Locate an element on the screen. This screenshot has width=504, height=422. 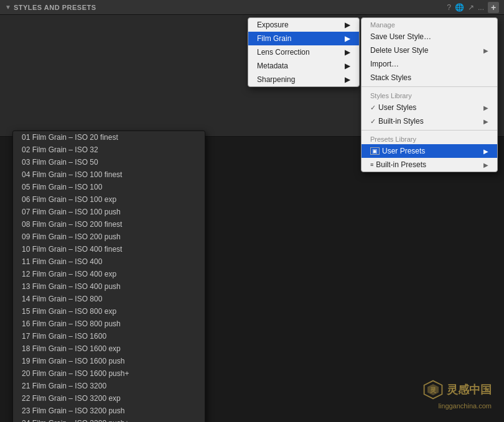
preset-item: 03 Film Grain – ISO 50 is located at coordinates (109, 162).